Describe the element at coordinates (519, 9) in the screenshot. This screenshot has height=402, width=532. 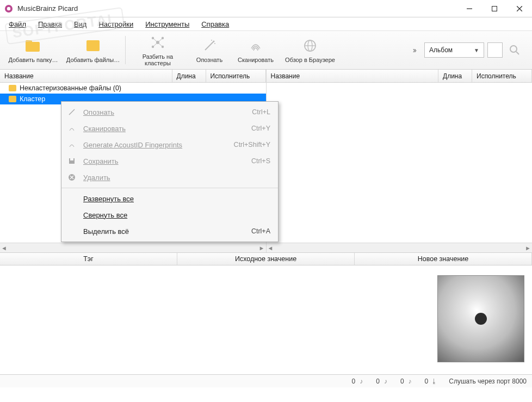
I see `close-button` at that location.